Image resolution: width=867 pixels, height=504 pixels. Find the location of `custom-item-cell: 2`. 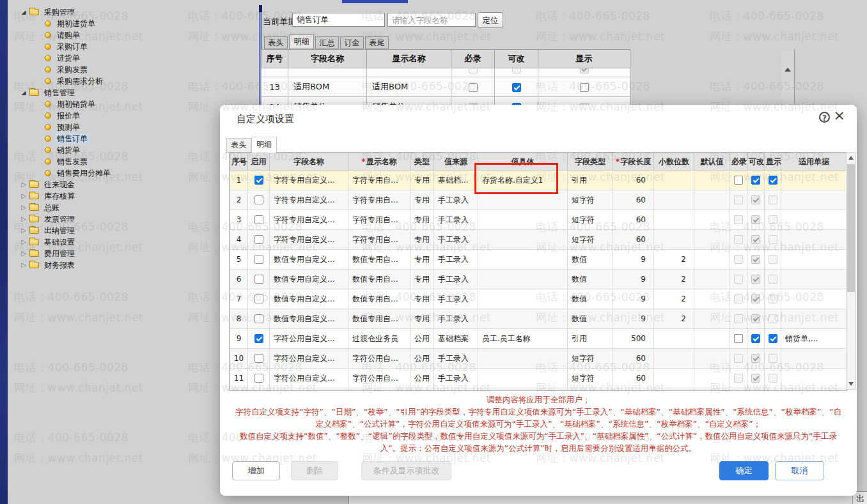

custom-item-cell: 2 is located at coordinates (239, 201).